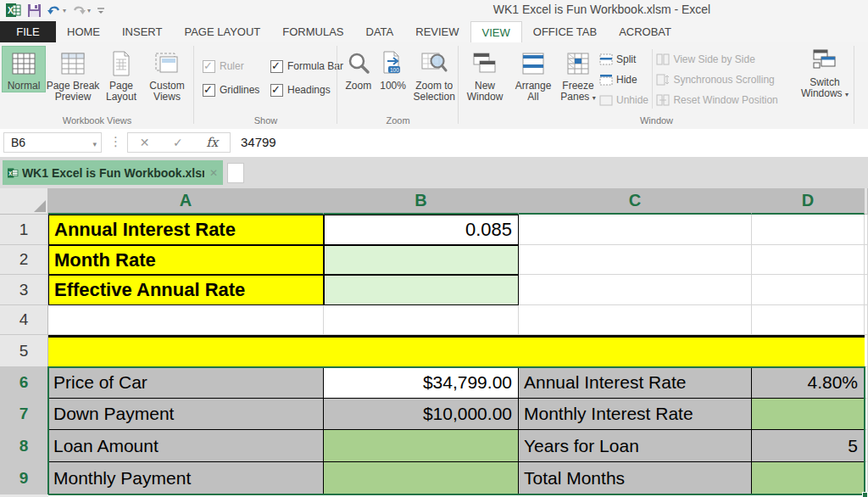 The height and width of the screenshot is (497, 868). What do you see at coordinates (809, 260) in the screenshot?
I see `cell-D2` at bounding box center [809, 260].